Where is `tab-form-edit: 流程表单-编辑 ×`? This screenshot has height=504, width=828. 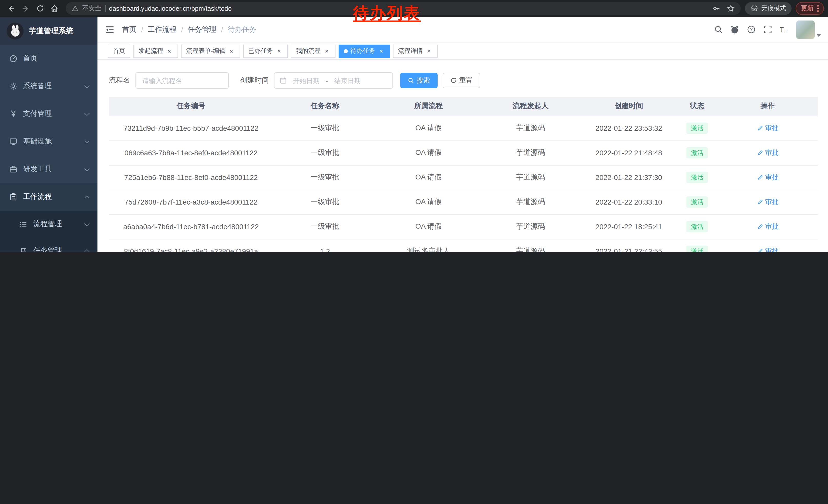
tab-form-edit: 流程表单-编辑 × is located at coordinates (210, 51).